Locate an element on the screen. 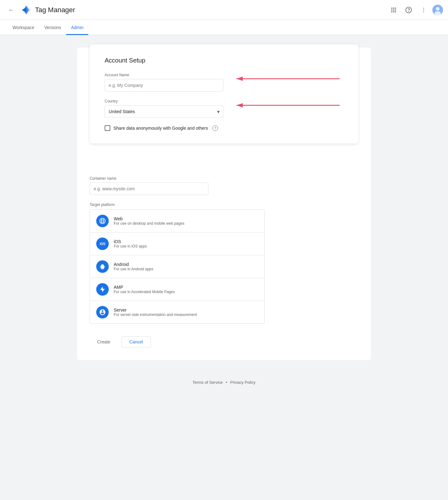 The width and height of the screenshot is (448, 500). share-data-row: Share data anonymously with Google and o… is located at coordinates (224, 128).